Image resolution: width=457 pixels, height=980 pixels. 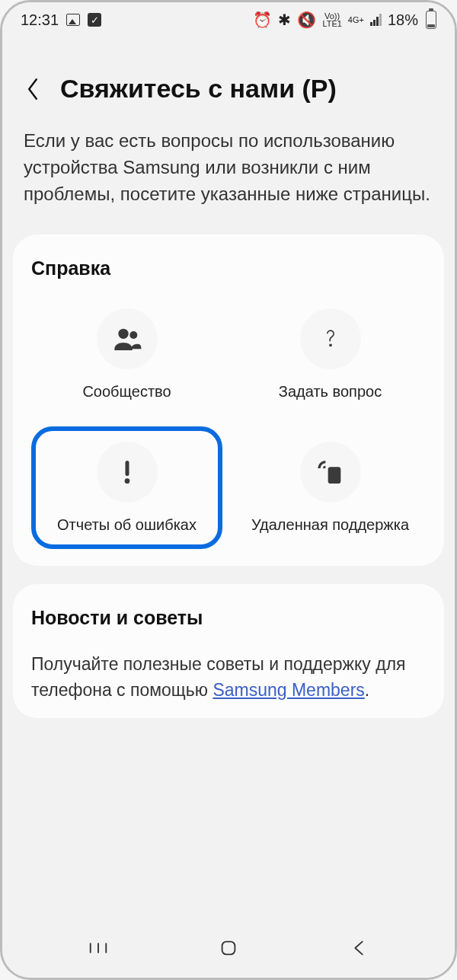 I want to click on help-item-label: Отчеты об ошибках, so click(x=126, y=525).